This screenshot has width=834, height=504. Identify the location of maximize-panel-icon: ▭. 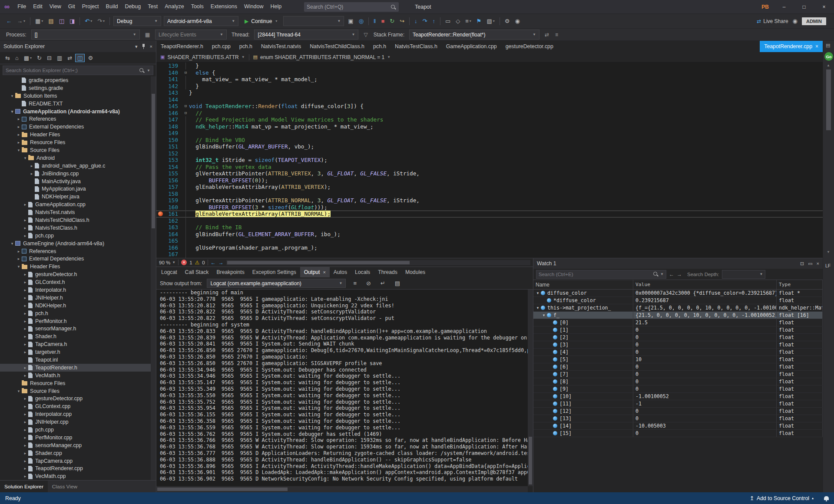
(810, 264).